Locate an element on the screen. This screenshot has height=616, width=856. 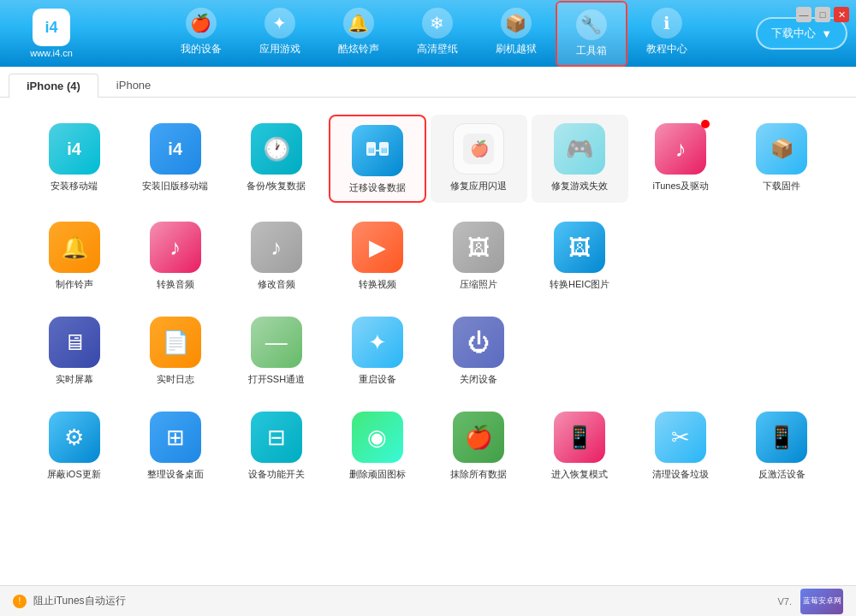
nav-item-ringtones: 🔔酷炫铃声 is located at coordinates (359, 34).